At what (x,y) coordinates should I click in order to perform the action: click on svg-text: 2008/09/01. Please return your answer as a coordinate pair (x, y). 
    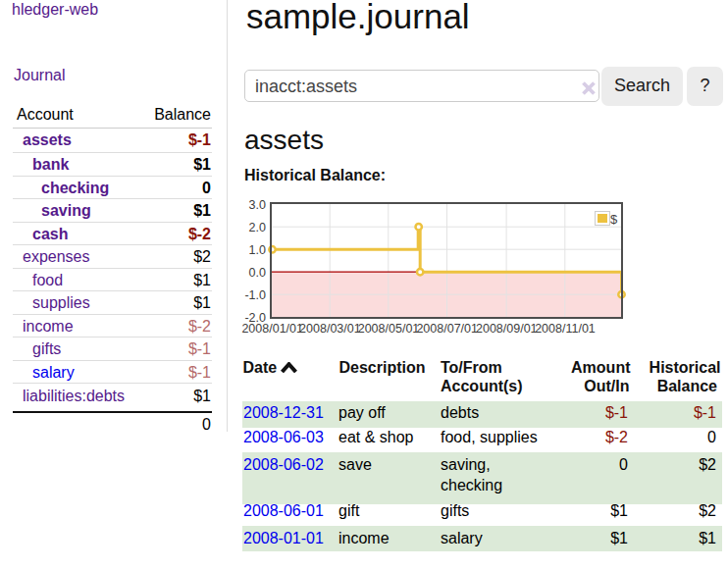
    Looking at the image, I should click on (506, 329).